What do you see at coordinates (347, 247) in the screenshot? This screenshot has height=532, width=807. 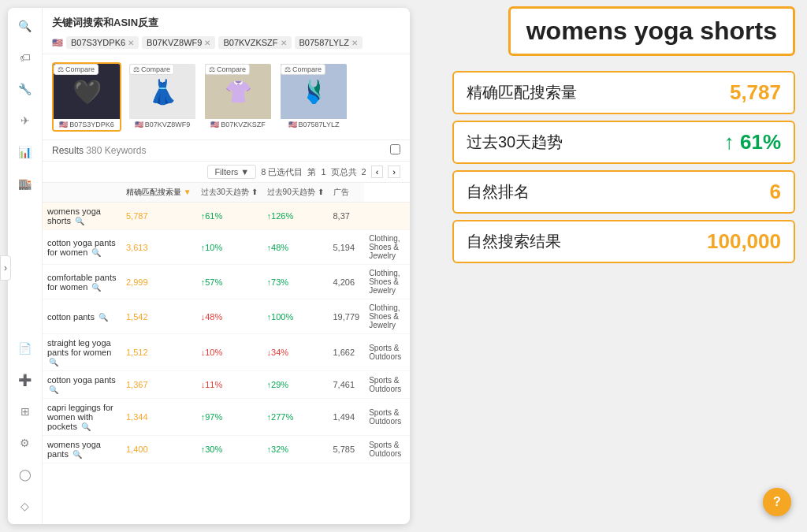 I see `ads-cell: 5,194` at bounding box center [347, 247].